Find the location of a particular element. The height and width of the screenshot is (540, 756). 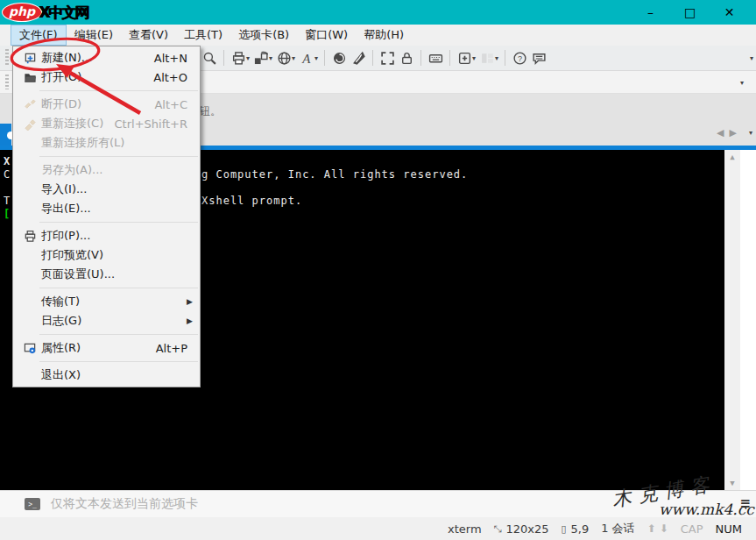

menu-item-g: 日志(G)▶ is located at coordinates (107, 321).